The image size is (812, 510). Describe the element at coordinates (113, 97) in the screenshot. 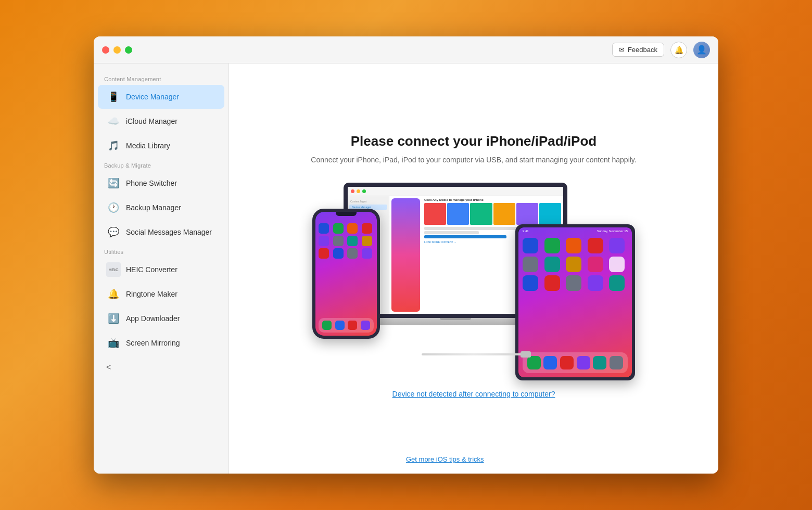

I see `device-manager-icon: 📱` at that location.